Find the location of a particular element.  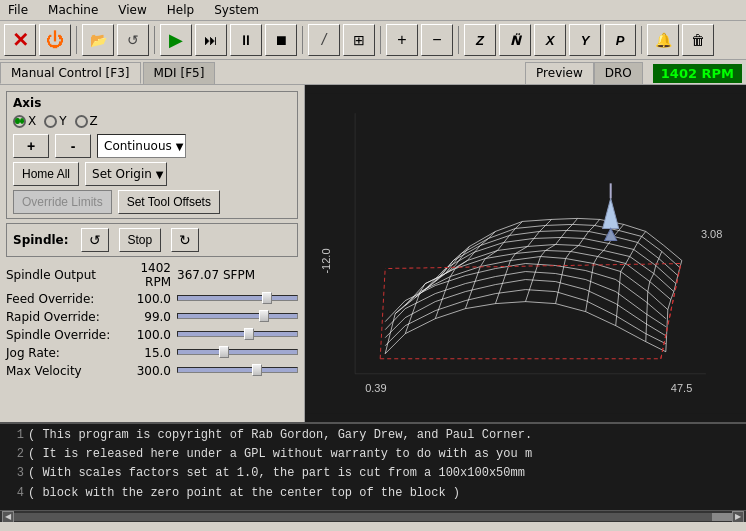

view-p-button: P is located at coordinates (620, 40).